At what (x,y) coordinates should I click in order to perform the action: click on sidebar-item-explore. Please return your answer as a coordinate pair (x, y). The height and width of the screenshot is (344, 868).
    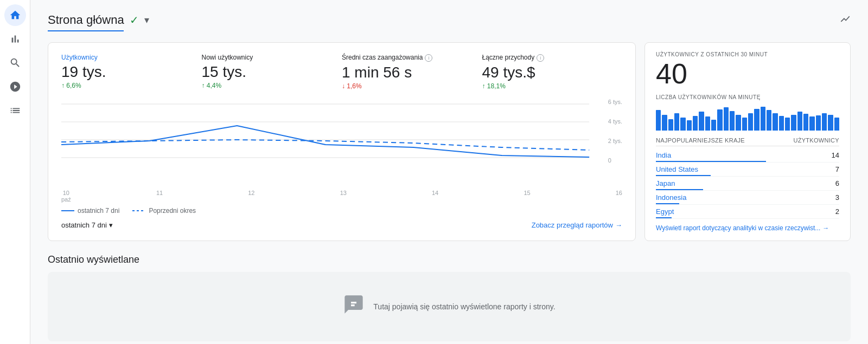
    Looking at the image, I should click on (15, 63).